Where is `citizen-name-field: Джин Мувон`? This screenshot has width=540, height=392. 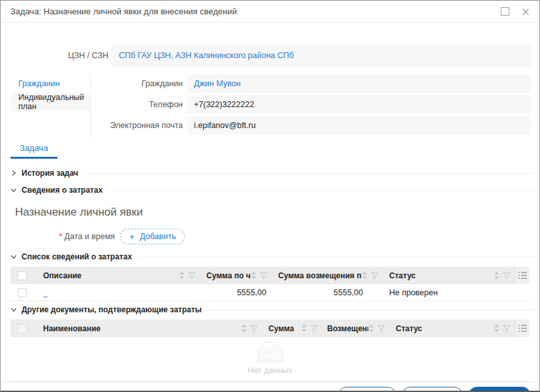 citizen-name-field: Джин Мувон is located at coordinates (359, 84).